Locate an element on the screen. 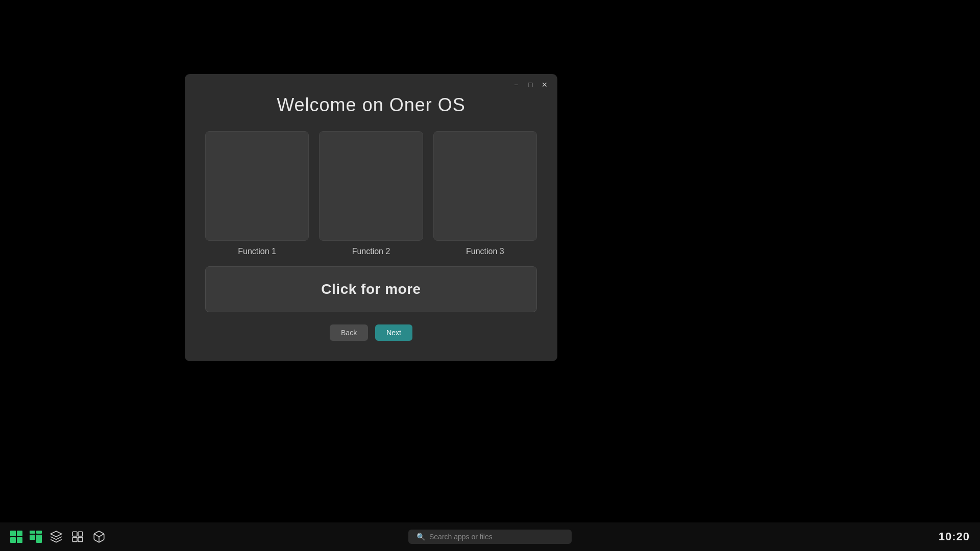  function-card-2: Function 2 is located at coordinates (371, 194).